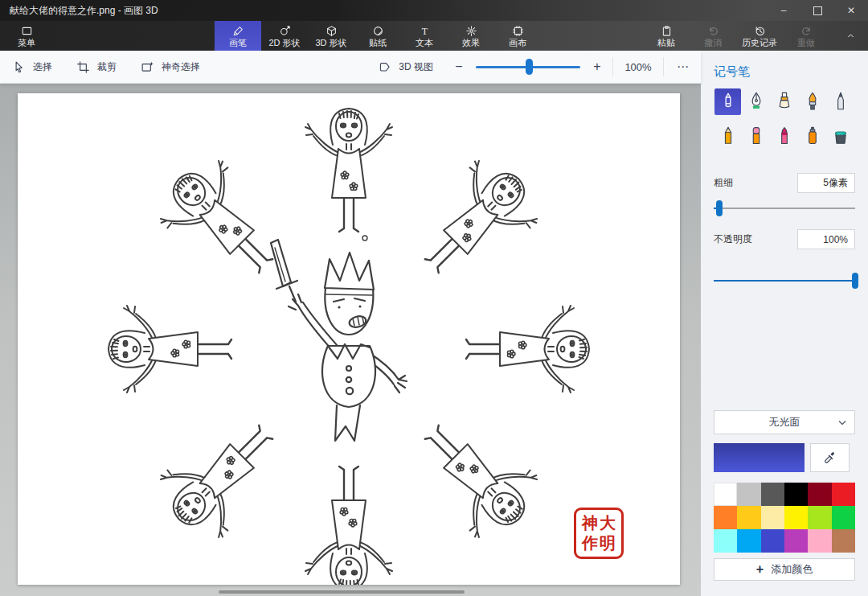  Describe the element at coordinates (826, 183) in the screenshot. I see `thickness-input: 5像素` at that location.